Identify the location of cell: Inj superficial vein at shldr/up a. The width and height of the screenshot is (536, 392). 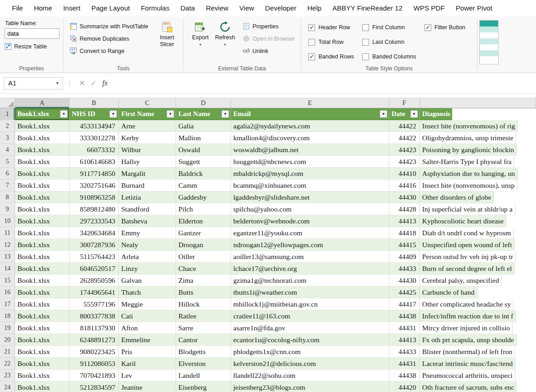
(467, 209).